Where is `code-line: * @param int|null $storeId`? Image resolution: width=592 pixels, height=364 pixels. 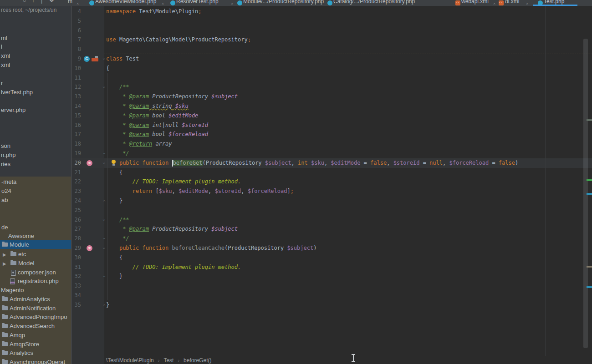
code-line: * @param int|null $storeId is located at coordinates (157, 126).